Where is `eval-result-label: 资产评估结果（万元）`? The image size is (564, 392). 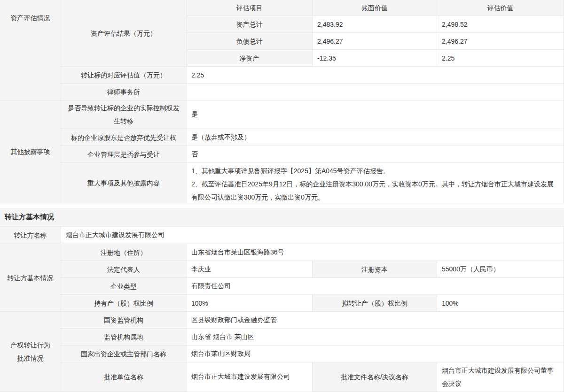
eval-result-label: 资产评估结果（万元） is located at coordinates (124, 33).